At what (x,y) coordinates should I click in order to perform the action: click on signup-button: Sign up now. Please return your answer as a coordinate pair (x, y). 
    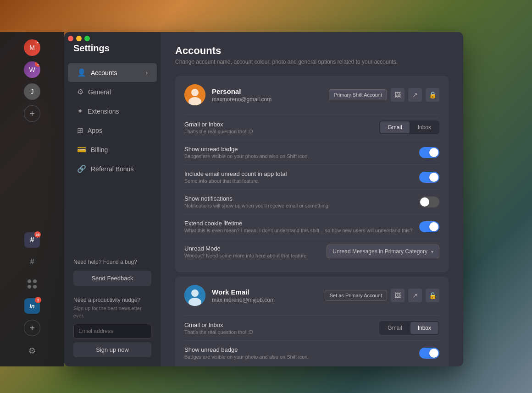
    Looking at the image, I should click on (112, 350).